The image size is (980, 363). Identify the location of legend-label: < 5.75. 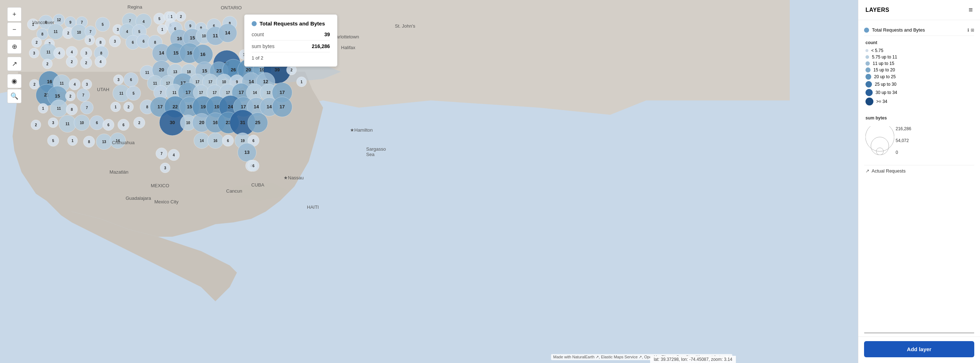
(877, 51).